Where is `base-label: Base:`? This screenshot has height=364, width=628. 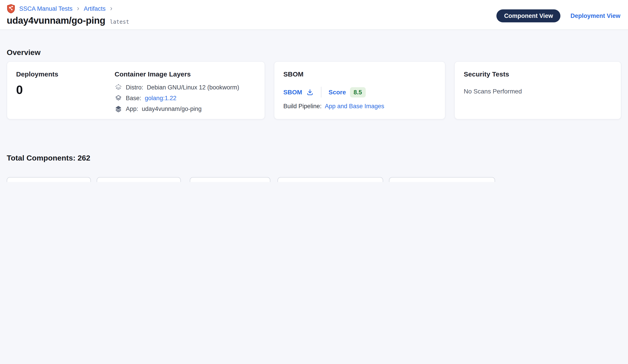
base-label: Base: is located at coordinates (134, 98).